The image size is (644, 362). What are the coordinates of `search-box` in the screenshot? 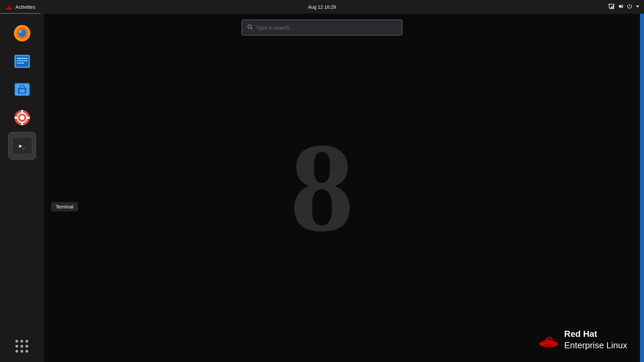 It's located at (322, 27).